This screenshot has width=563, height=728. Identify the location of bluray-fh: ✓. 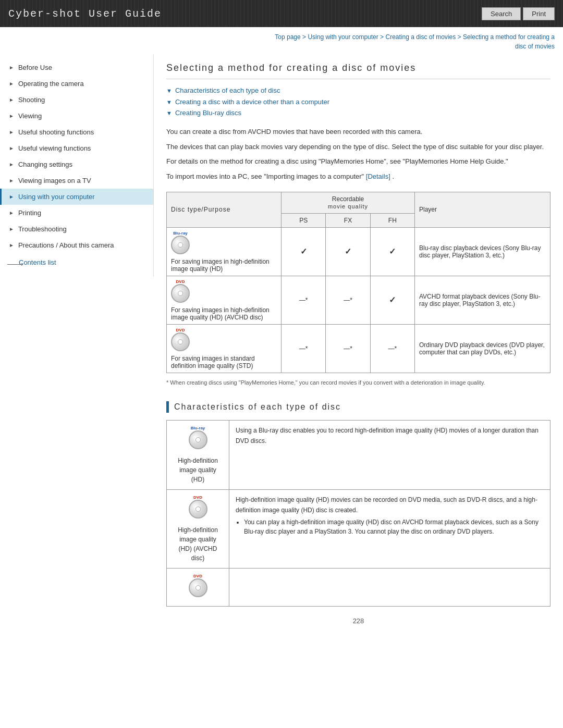
(392, 251).